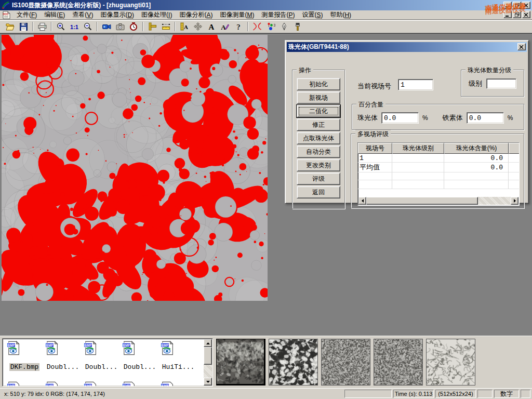 The height and width of the screenshot is (399, 532). Describe the element at coordinates (208, 343) in the screenshot. I see `scroll-up-button` at that location.